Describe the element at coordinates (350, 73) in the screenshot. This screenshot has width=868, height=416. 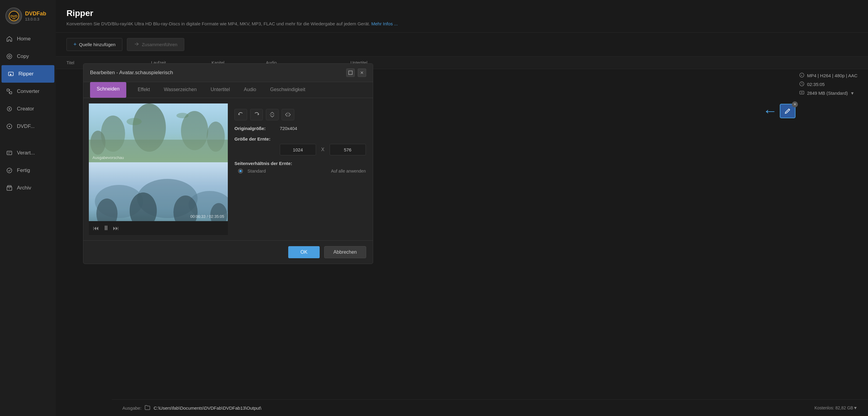
I see `modal-maximize-button` at that location.